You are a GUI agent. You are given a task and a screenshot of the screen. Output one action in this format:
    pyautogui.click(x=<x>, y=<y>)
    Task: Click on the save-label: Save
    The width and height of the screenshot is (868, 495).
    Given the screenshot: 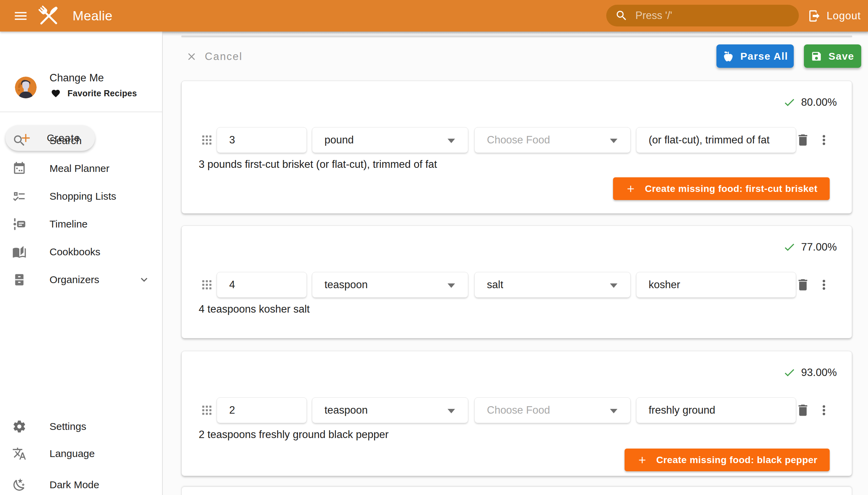 What is the action you would take?
    pyautogui.click(x=841, y=56)
    